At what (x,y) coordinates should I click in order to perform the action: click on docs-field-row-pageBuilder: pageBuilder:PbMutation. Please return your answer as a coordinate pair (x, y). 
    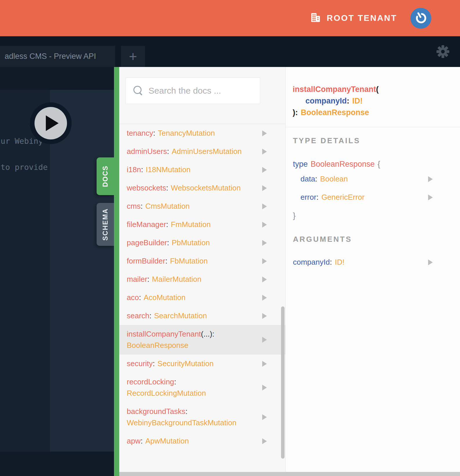
    Looking at the image, I should click on (202, 243).